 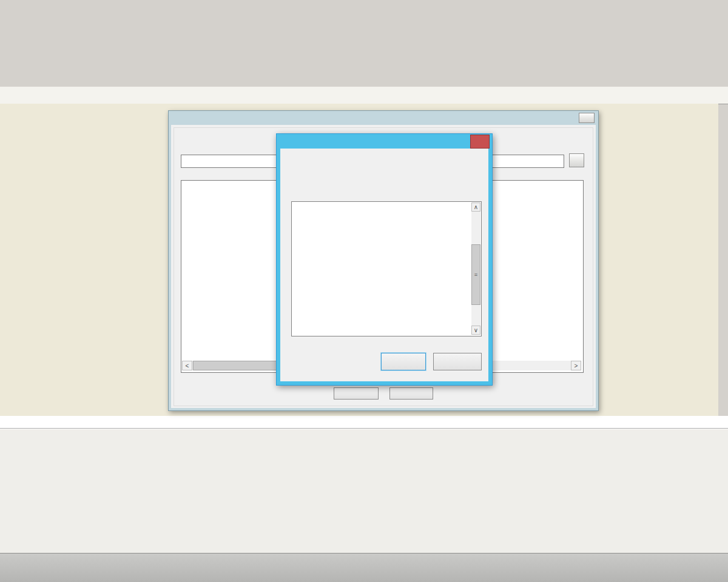 I want to click on backup-ok-button, so click(x=356, y=393).